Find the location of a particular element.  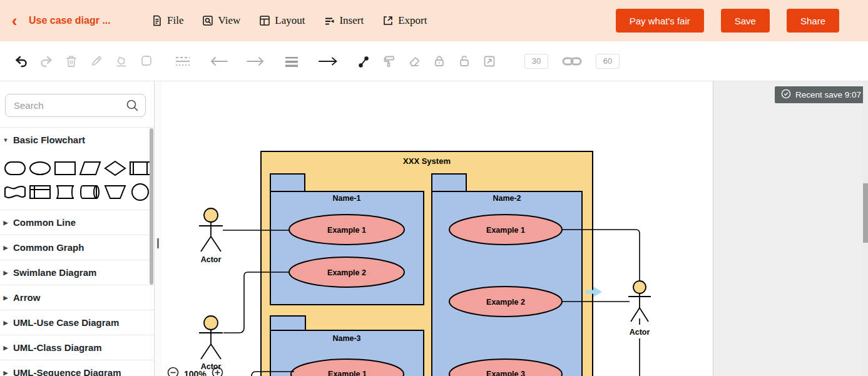

arrow-right-icon is located at coordinates (255, 61).